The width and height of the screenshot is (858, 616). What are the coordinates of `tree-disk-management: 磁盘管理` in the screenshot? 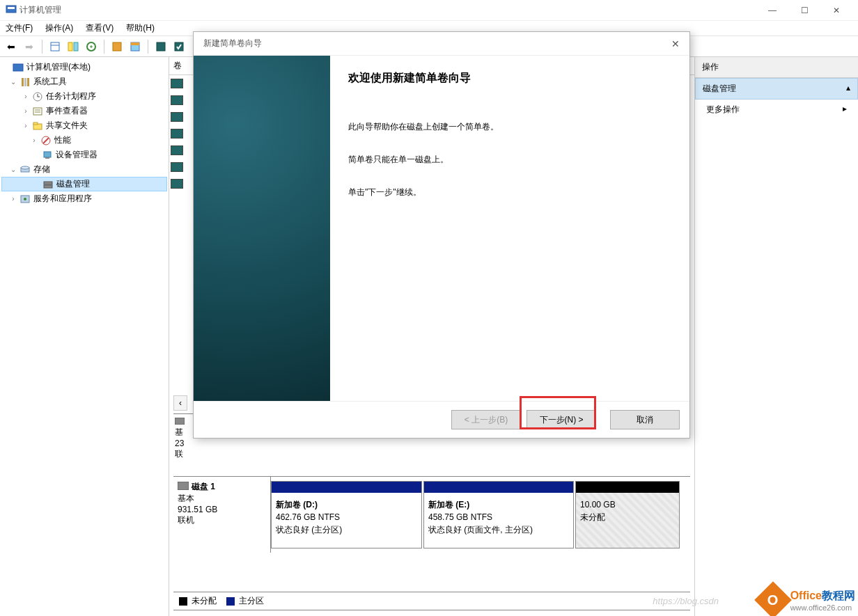 It's located at (84, 184).